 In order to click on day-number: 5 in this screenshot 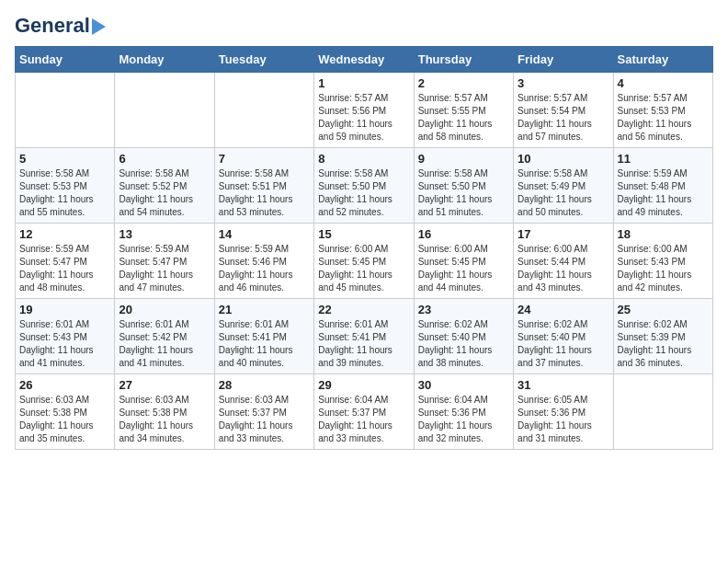, I will do `click(64, 158)`.